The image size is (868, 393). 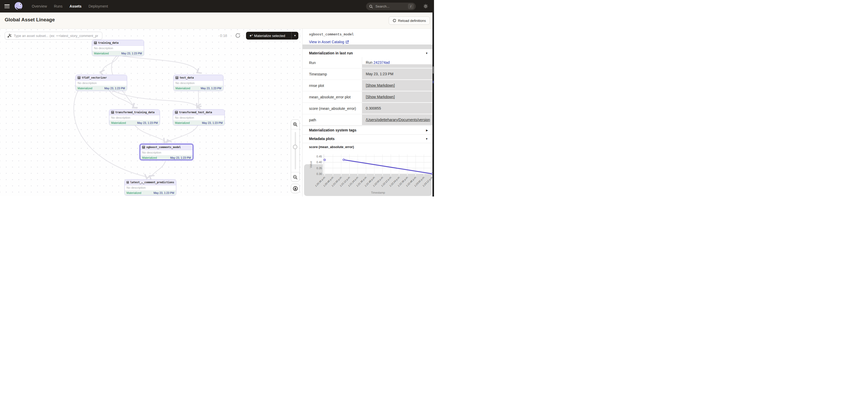 I want to click on zoom-slider-thumb, so click(x=295, y=147).